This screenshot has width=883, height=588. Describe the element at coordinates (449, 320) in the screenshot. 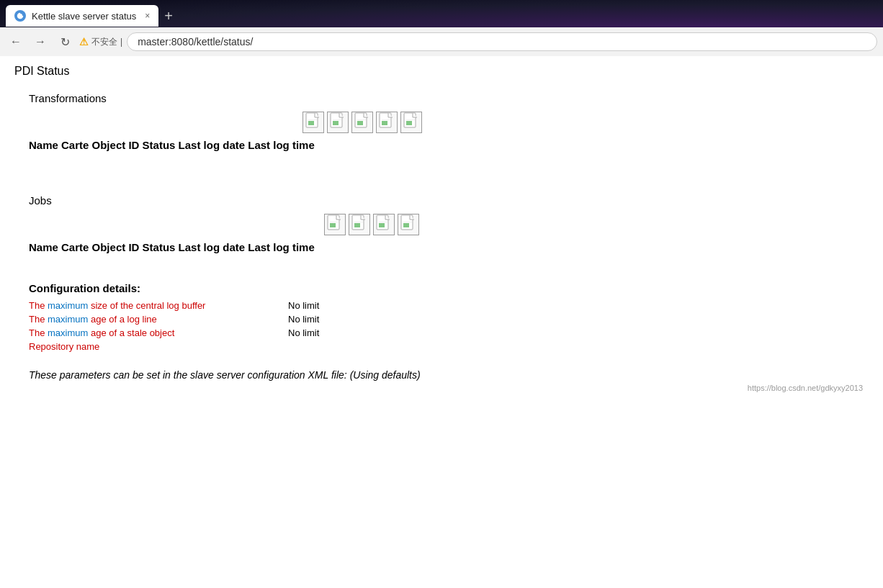

I see `config-row-2: The maximum age of a log line No limit` at that location.